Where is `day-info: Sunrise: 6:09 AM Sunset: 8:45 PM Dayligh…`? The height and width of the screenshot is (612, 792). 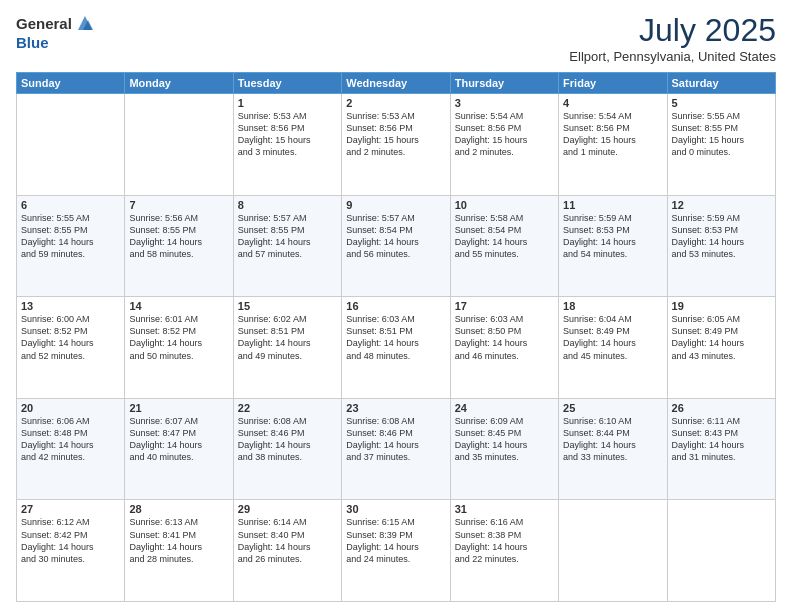 day-info: Sunrise: 6:09 AM Sunset: 8:45 PM Dayligh… is located at coordinates (504, 440).